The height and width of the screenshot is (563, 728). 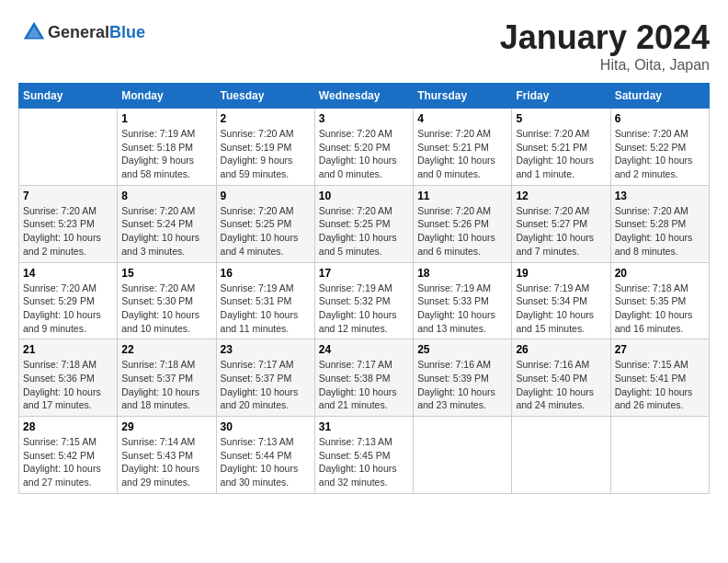 I want to click on day-number: 29, so click(x=166, y=427).